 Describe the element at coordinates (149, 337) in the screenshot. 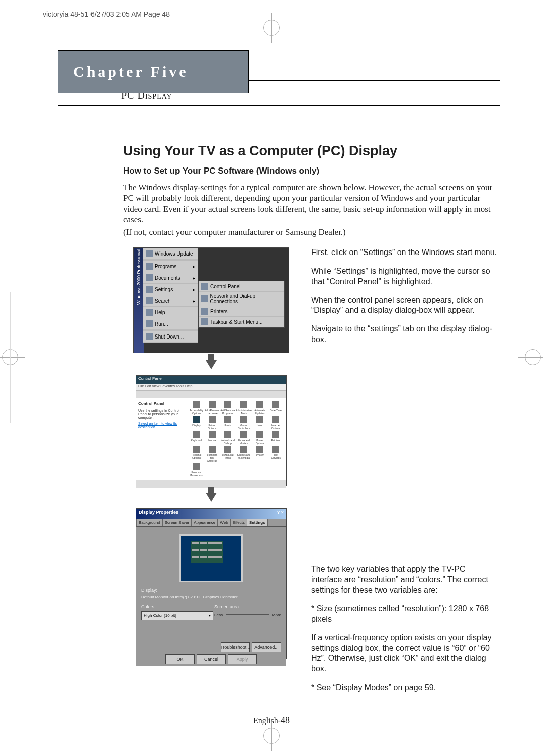

I see `shutdown-icon` at that location.